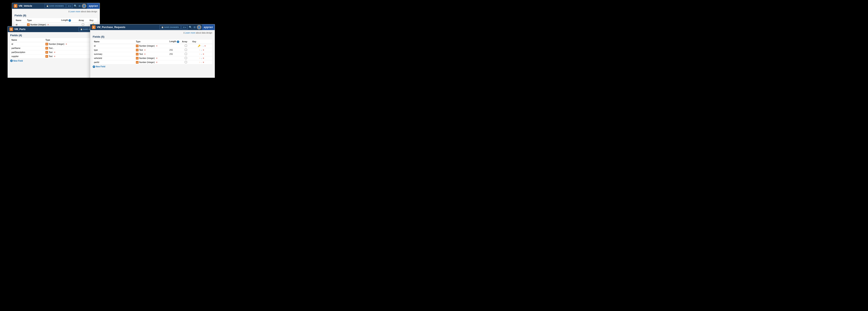  I want to click on purchase-row-partid-name: partId, so click(114, 62).